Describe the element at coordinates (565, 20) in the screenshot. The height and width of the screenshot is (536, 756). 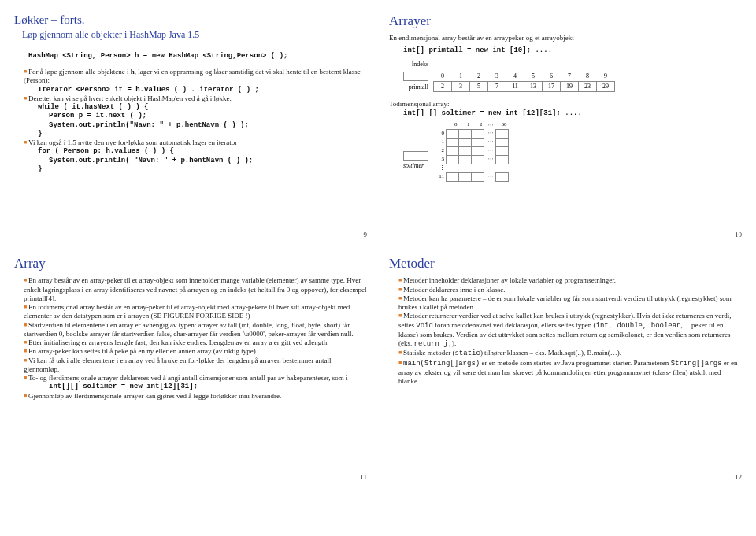
I see `slide-title: Arrayer` at that location.